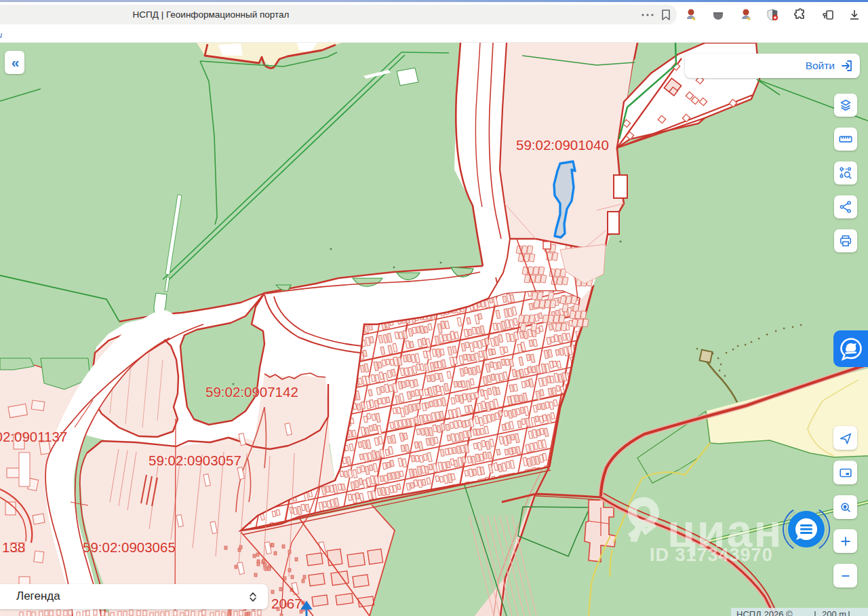 This screenshot has width=868, height=616. What do you see at coordinates (287, 604) in the screenshot?
I see `svg-text: 2067` at bounding box center [287, 604].